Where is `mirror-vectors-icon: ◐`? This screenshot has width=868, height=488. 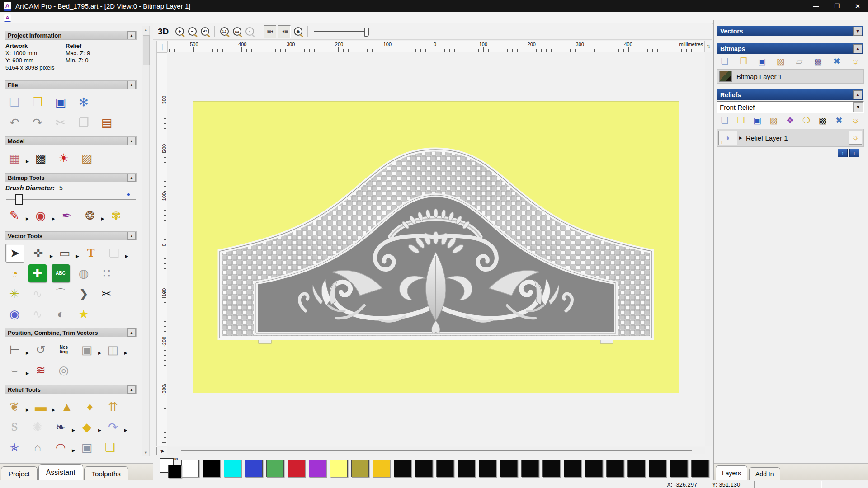
mirror-vectors-icon: ◐ is located at coordinates (61, 314).